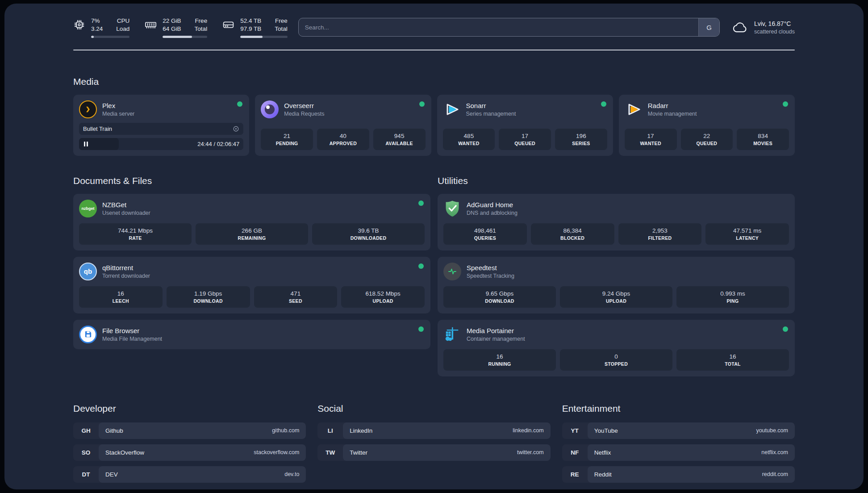  What do you see at coordinates (469, 139) in the screenshot?
I see `stat-tile: 485WANTED` at bounding box center [469, 139].